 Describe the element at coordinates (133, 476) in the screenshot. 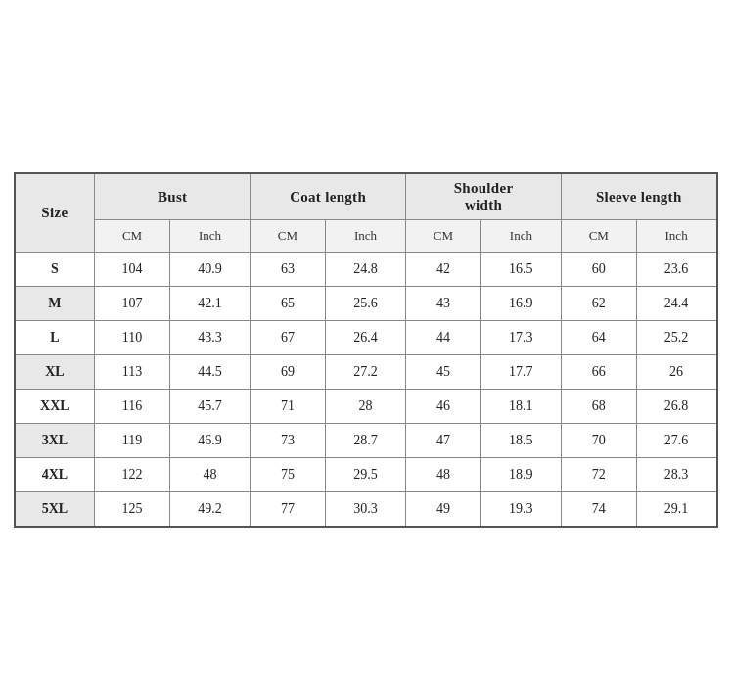

I see `bust-cm-cell: 122` at that location.